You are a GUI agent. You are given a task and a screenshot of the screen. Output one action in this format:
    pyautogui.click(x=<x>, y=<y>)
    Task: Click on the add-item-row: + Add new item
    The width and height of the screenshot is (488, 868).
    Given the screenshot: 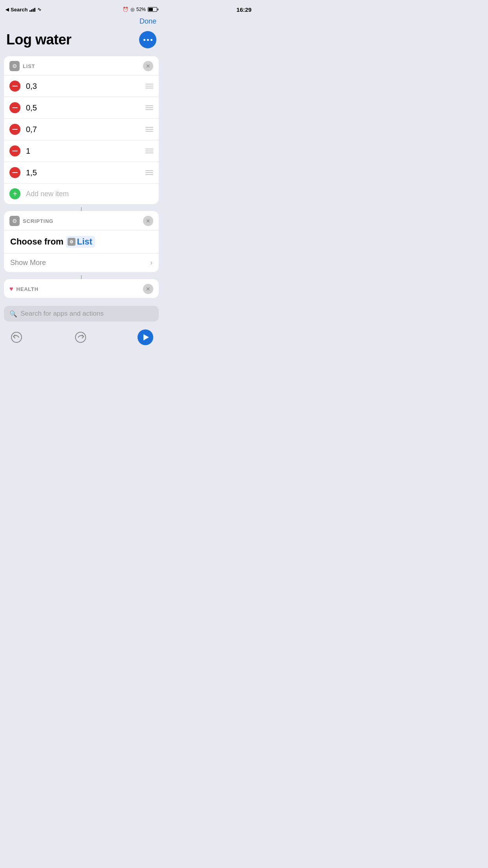 What is the action you would take?
    pyautogui.click(x=81, y=194)
    